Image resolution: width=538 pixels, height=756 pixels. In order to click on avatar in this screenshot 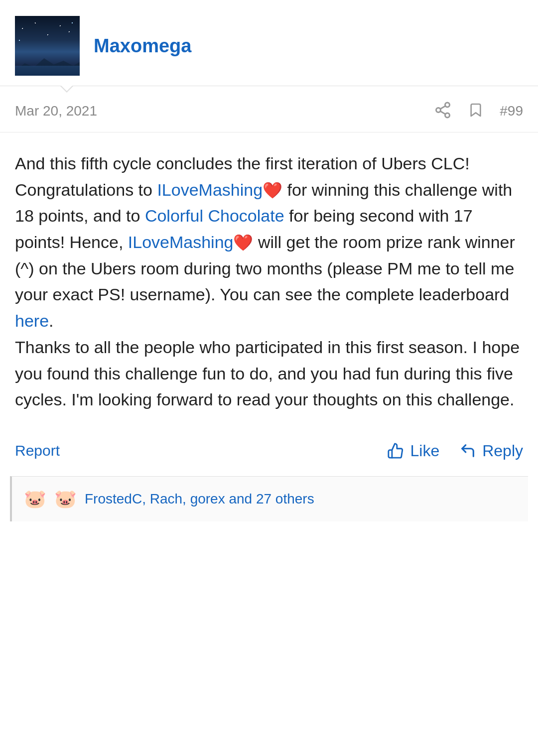, I will do `click(47, 46)`.